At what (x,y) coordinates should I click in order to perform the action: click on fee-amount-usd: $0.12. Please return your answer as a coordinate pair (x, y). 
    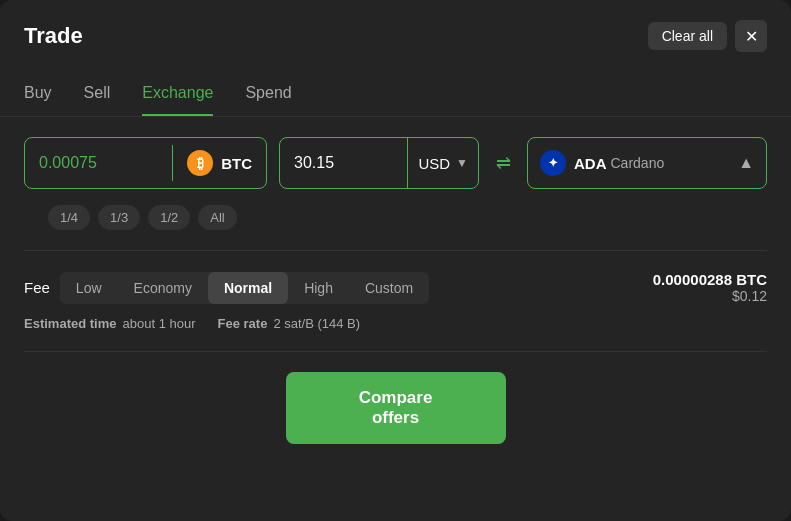
    Looking at the image, I should click on (710, 296).